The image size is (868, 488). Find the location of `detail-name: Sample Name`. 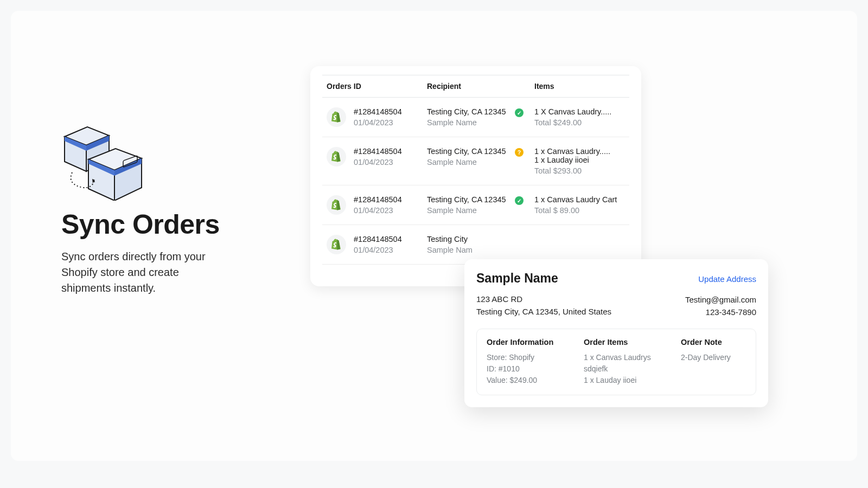

detail-name: Sample Name is located at coordinates (518, 279).